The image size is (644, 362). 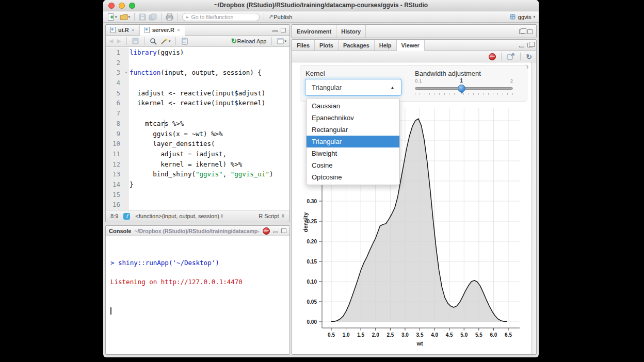 What do you see at coordinates (185, 41) in the screenshot?
I see `notebook-icon` at bounding box center [185, 41].